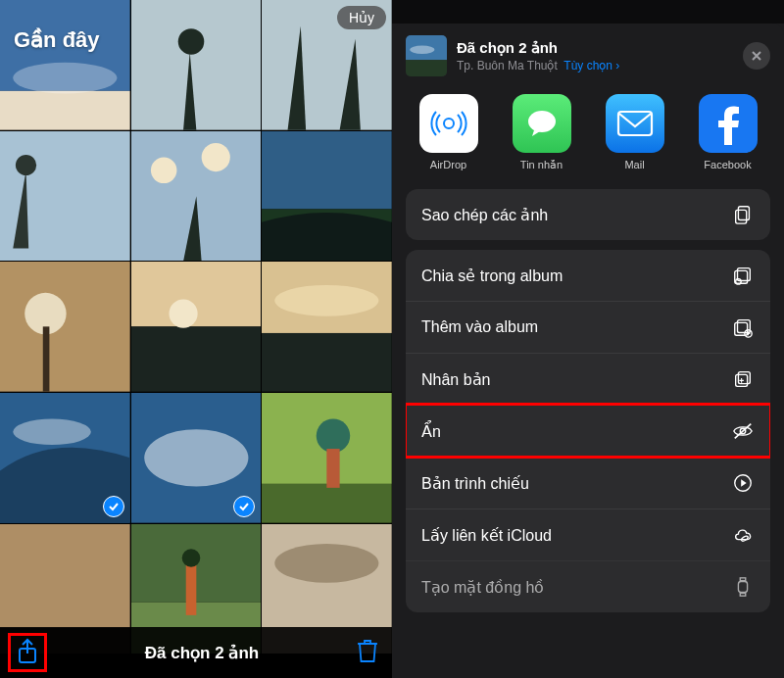 This screenshot has width=784, height=678. What do you see at coordinates (588, 327) in the screenshot?
I see `action-add-album: Thêm vào album` at bounding box center [588, 327].